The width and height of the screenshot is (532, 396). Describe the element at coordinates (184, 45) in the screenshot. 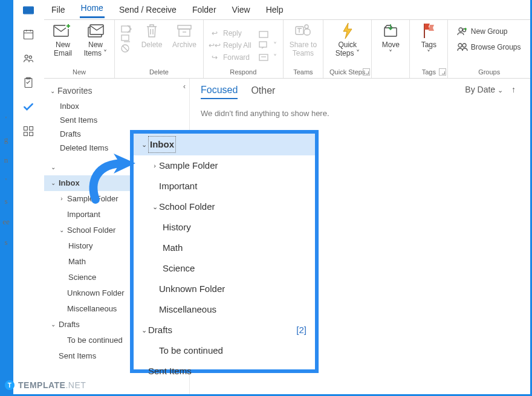

I see `archive-label: Archive` at that location.